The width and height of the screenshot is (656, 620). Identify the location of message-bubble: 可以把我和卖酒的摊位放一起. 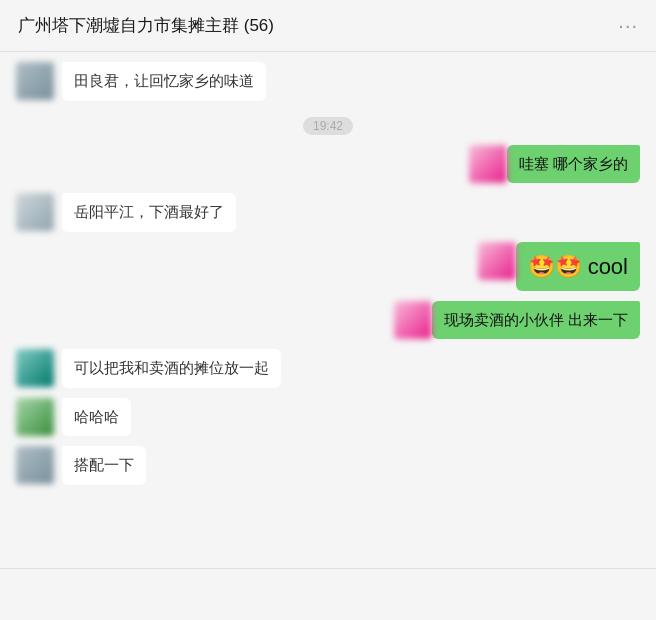
(172, 368).